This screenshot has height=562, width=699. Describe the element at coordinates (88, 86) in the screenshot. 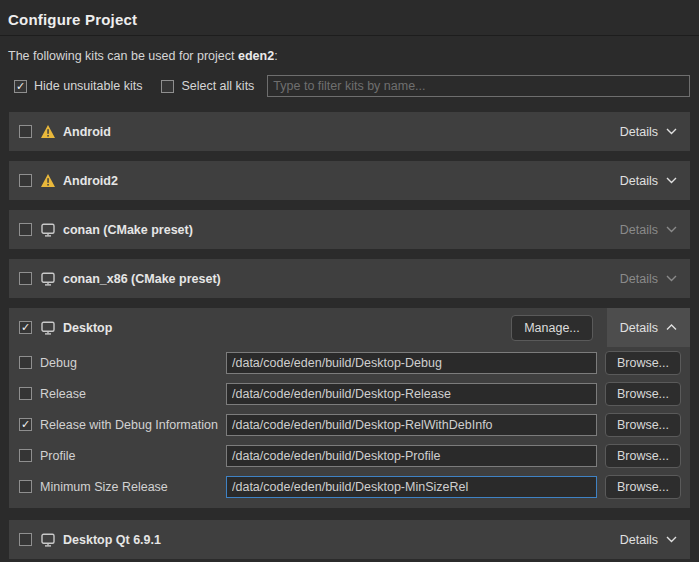

I see `hide-unsuitable-kits-label: Hide unsuitable kits` at that location.